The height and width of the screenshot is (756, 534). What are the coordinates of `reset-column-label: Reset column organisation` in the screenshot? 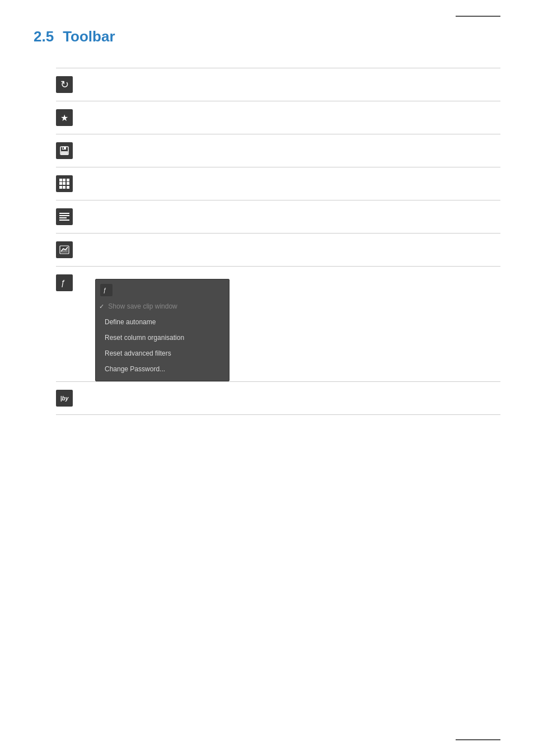 It's located at (144, 338).